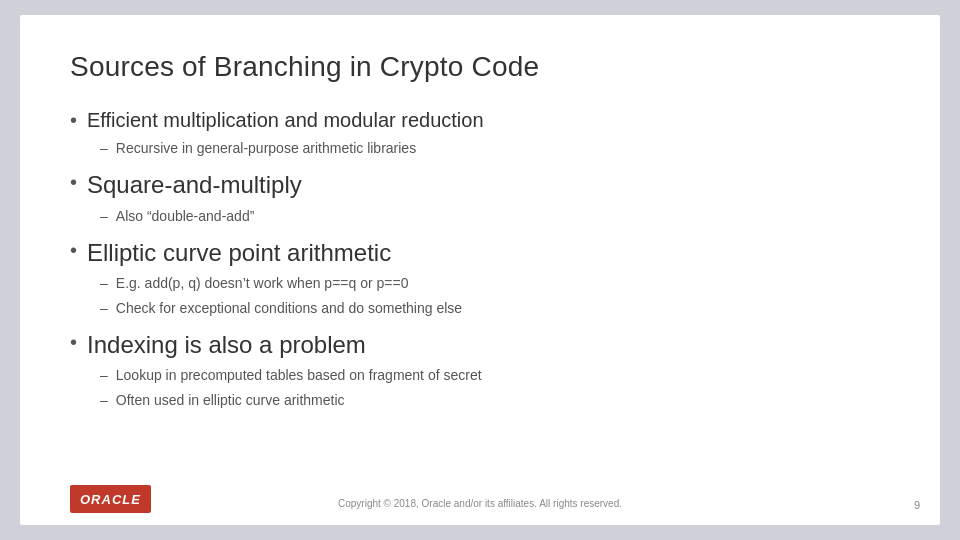 The width and height of the screenshot is (960, 540). I want to click on sub-dash-4-1: –, so click(104, 375).